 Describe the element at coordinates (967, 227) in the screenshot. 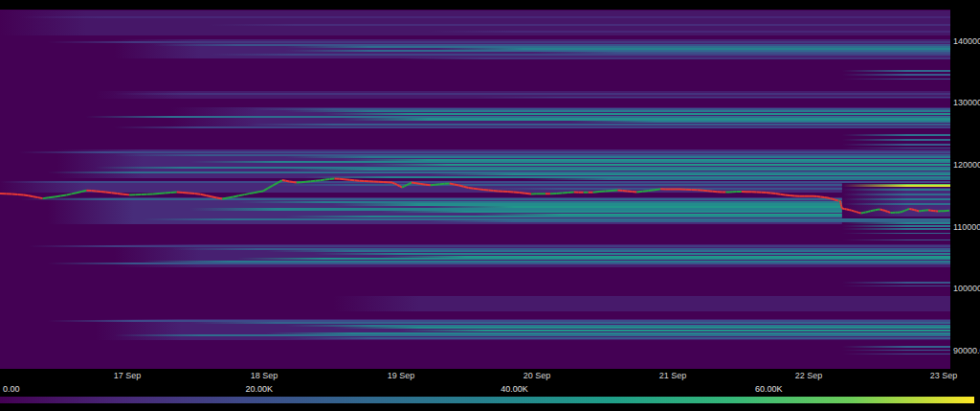

I see `y-tick-label: 110000.0` at that location.